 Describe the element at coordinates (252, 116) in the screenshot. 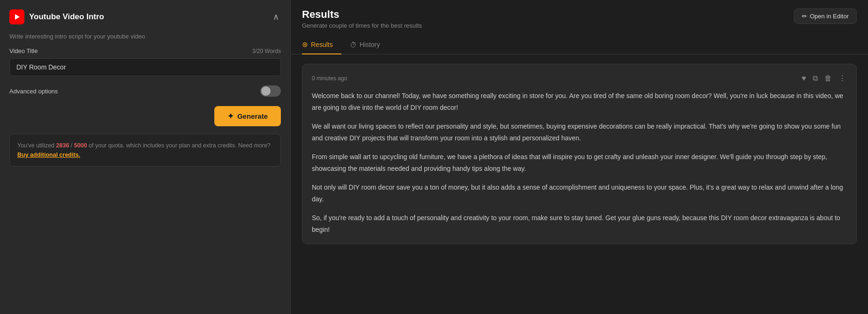

I see `generate-label: Generate` at that location.